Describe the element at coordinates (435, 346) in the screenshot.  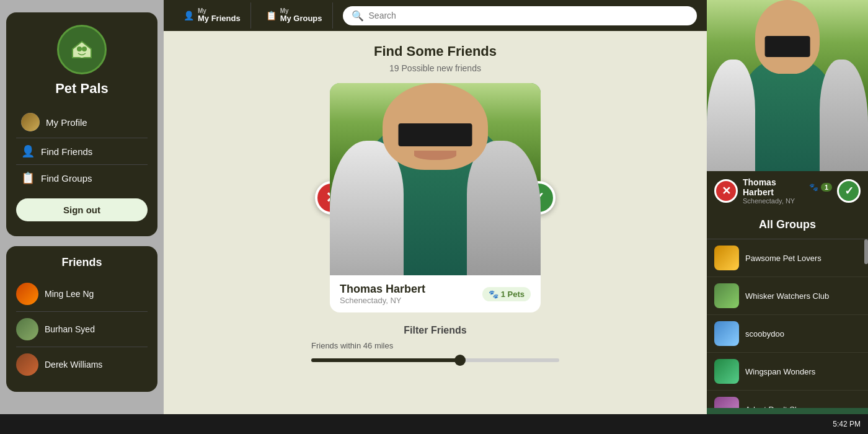
I see `filter-label: Friends within 46 miles` at that location.